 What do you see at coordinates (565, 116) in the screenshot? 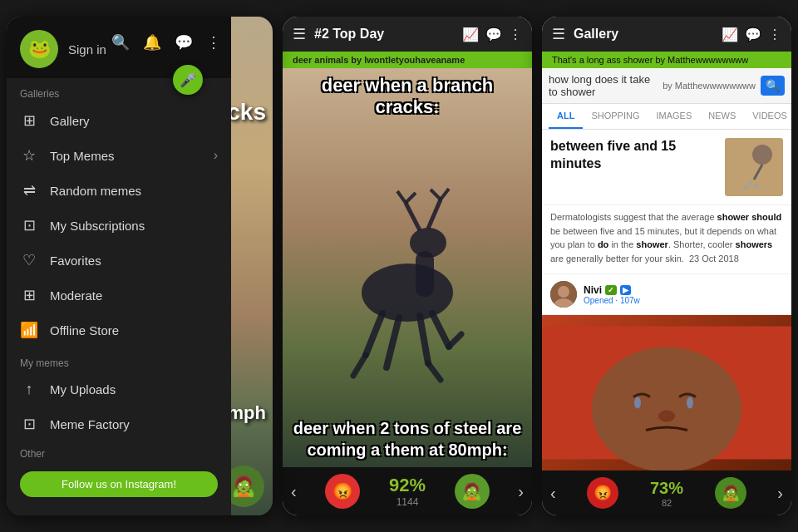
I see `tab-all: ALL` at bounding box center [565, 116].